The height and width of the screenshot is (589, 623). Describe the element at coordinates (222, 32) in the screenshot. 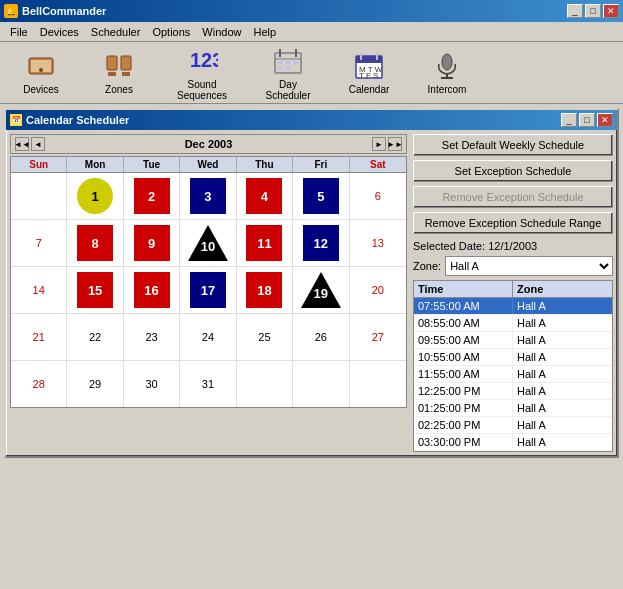

I see `menu-window: Window` at that location.